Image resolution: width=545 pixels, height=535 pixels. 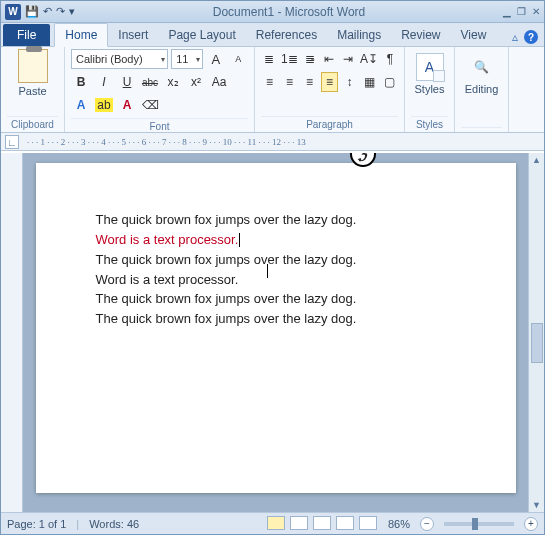 What do you see at coordinates (430, 90) in the screenshot?
I see `group-styles: A Styles Styles` at bounding box center [430, 90].